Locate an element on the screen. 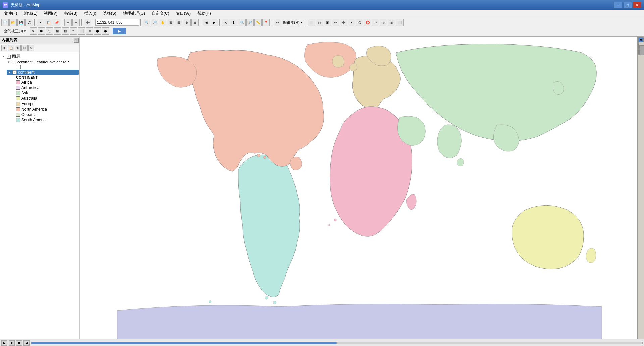 The height and width of the screenshot is (346, 644). tb-copy: 📋 is located at coordinates (49, 22).